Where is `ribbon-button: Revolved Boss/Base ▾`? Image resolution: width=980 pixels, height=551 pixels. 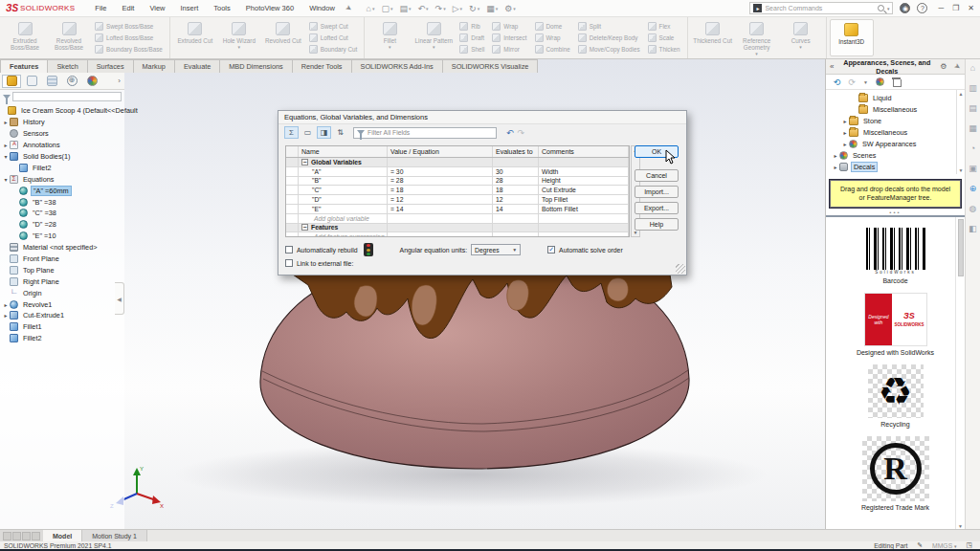 ribbon-button: Revolved Boss/Base ▾ is located at coordinates (69, 38).